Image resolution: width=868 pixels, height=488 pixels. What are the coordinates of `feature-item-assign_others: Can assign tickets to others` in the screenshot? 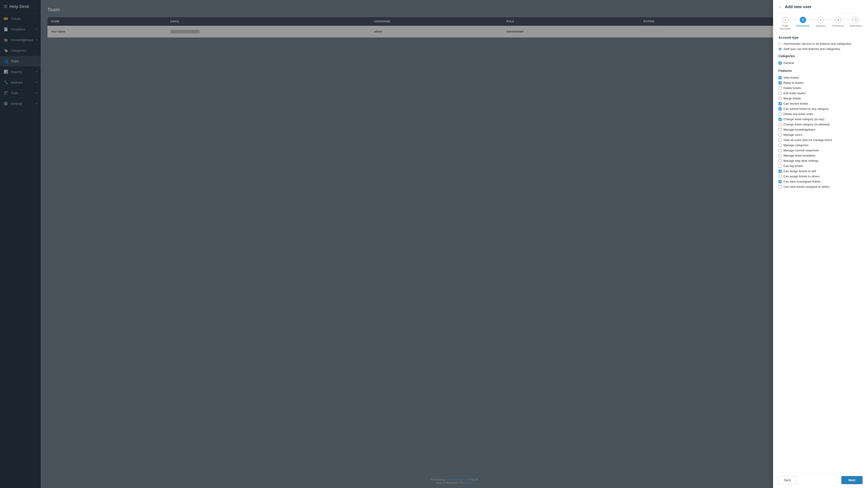 It's located at (820, 176).